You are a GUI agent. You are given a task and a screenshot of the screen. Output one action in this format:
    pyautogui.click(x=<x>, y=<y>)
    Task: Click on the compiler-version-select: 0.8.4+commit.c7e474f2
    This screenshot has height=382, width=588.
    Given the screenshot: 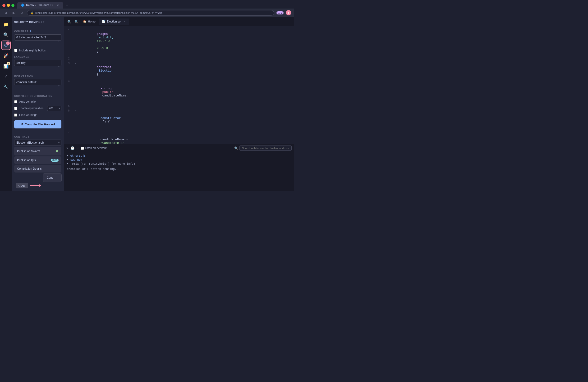 What is the action you would take?
    pyautogui.click(x=38, y=38)
    